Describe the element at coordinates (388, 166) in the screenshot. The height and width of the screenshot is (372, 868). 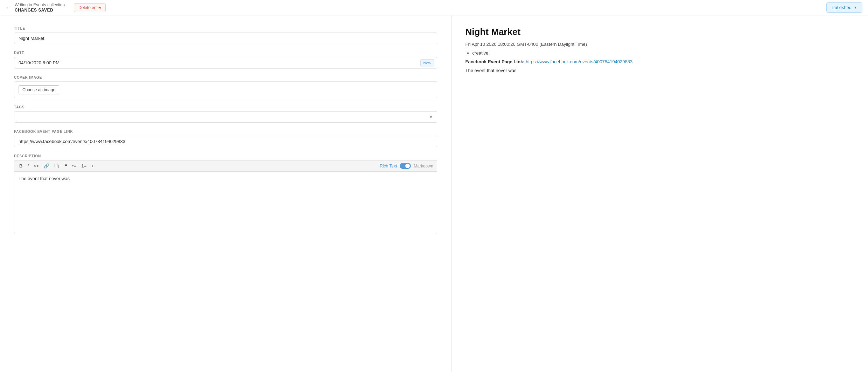
I see `rich-text-label: Rich Text` at that location.